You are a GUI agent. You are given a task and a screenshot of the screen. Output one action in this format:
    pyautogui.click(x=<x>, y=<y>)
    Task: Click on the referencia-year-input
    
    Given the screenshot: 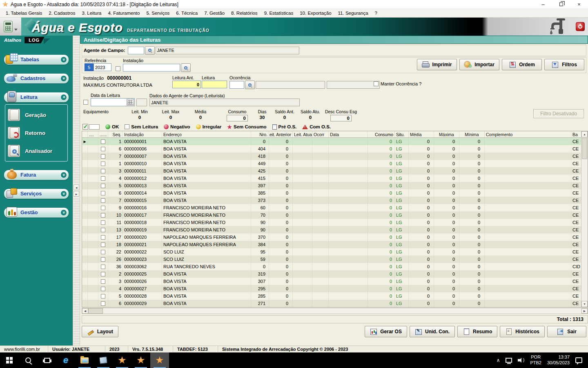 What is the action you would take?
    pyautogui.click(x=102, y=67)
    